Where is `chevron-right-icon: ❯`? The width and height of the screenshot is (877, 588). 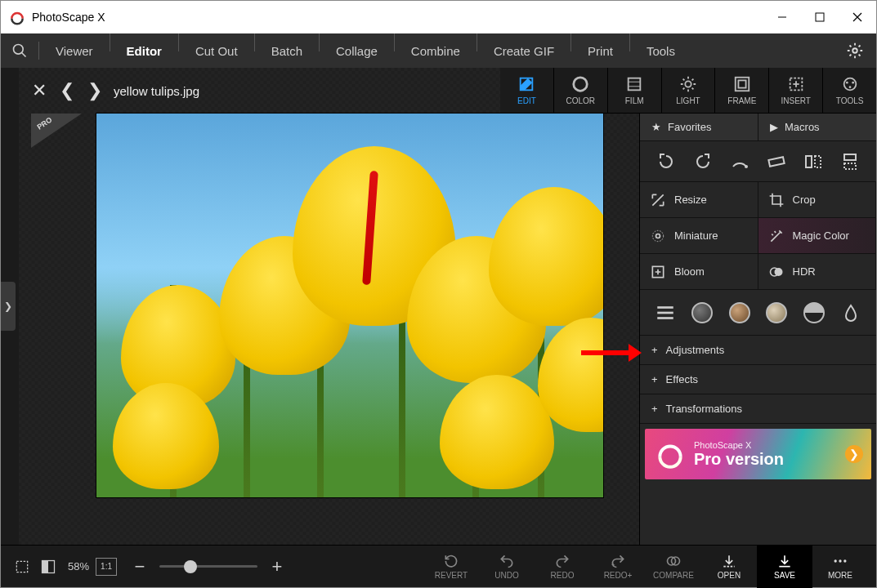 chevron-right-icon: ❯ is located at coordinates (854, 454).